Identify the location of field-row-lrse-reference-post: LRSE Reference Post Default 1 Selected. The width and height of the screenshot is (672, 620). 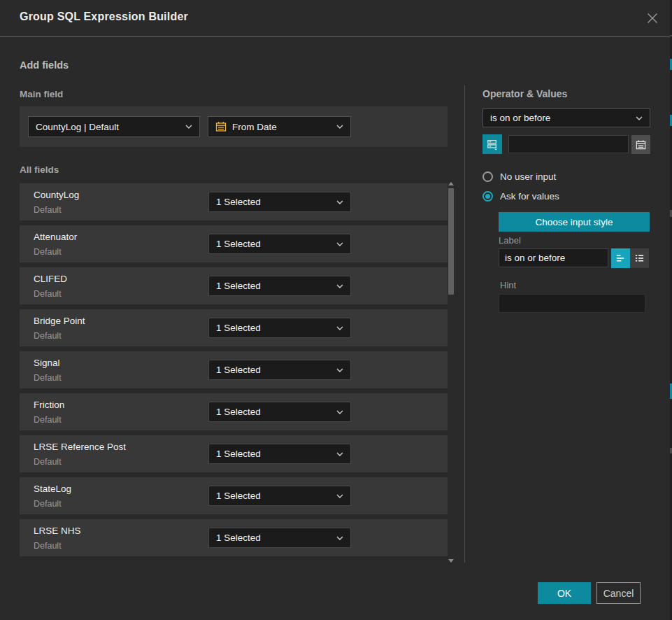
(234, 453).